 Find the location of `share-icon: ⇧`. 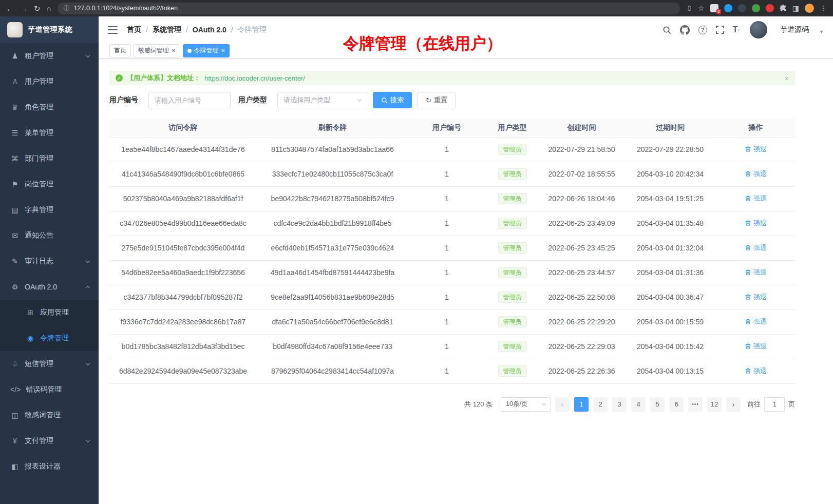

share-icon: ⇧ is located at coordinates (689, 8).